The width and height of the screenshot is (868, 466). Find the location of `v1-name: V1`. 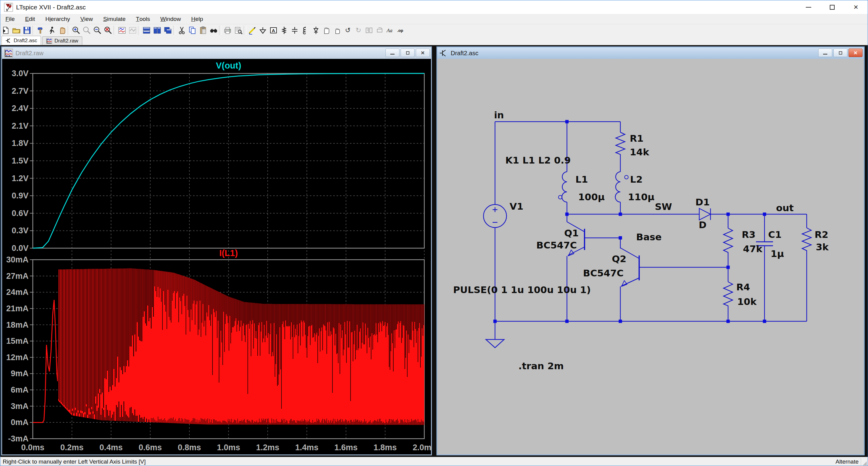

v1-name: V1 is located at coordinates (517, 206).